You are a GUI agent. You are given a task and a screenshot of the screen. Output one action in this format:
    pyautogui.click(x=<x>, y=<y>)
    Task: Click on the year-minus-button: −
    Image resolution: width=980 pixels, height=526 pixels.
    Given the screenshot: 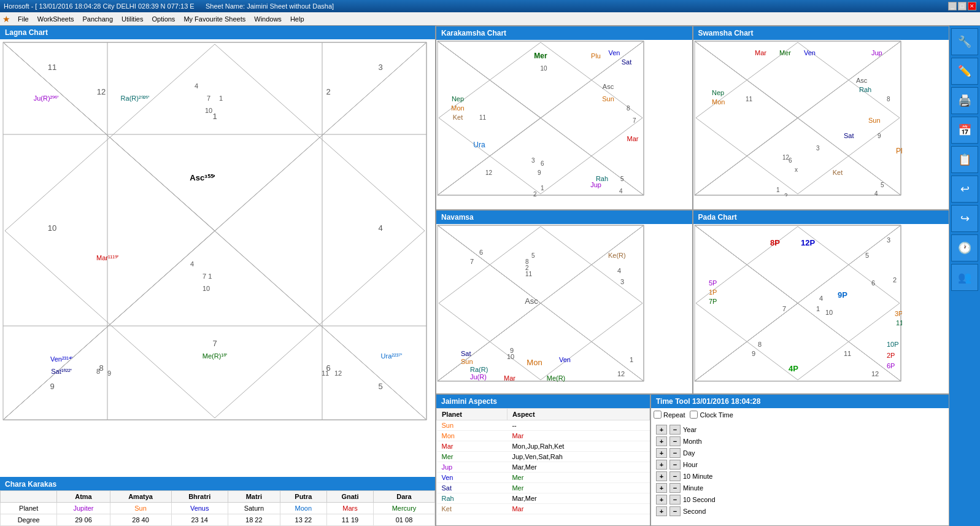 What is the action you would take?
    pyautogui.click(x=675, y=430)
    